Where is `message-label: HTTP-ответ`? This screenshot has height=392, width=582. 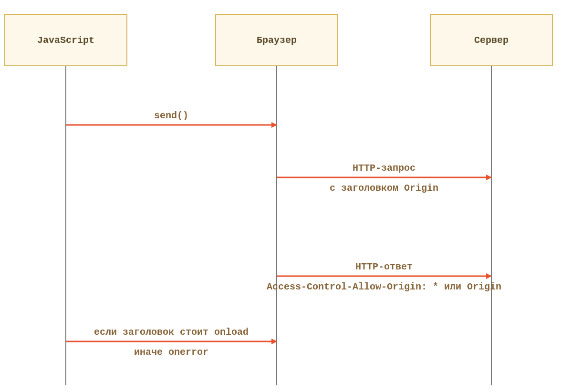 message-label: HTTP-ответ is located at coordinates (384, 267).